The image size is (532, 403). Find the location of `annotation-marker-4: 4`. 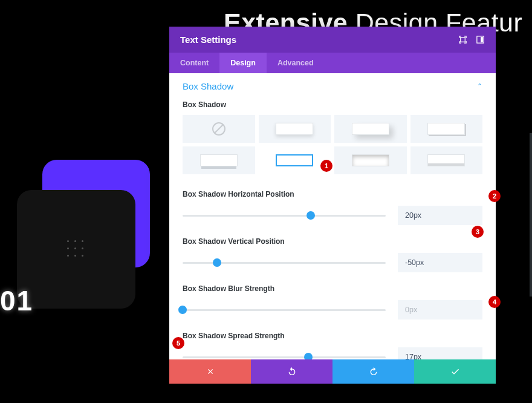

annotation-marker-4: 4 is located at coordinates (495, 302).